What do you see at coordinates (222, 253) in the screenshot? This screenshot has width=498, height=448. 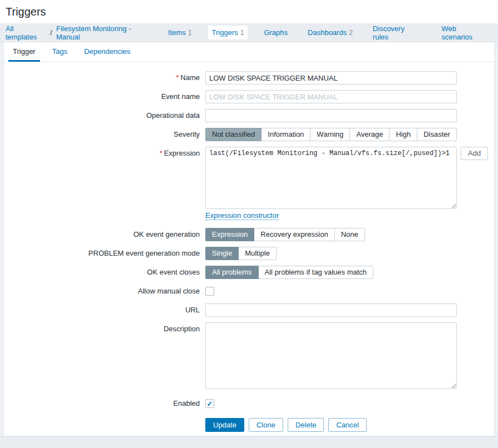 I see `problem-mode-option-single: Single` at bounding box center [222, 253].